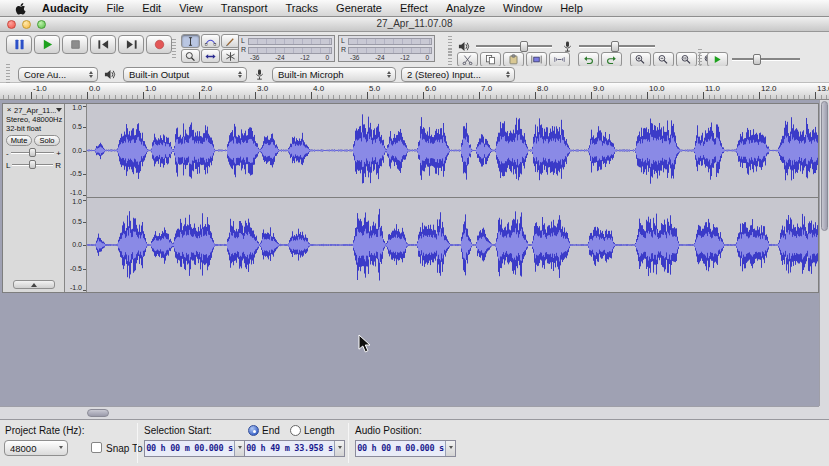 The image size is (829, 466). What do you see at coordinates (20, 8) in the screenshot?
I see `apple-icon` at bounding box center [20, 8].